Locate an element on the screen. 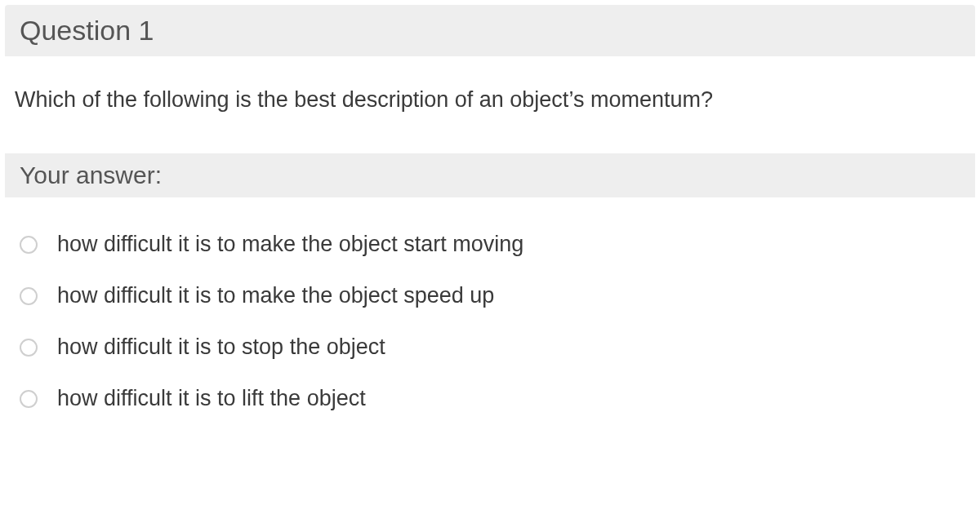 Image resolution: width=980 pixels, height=514 pixels. option-label: how difficult it is to lift the object is located at coordinates (212, 398).